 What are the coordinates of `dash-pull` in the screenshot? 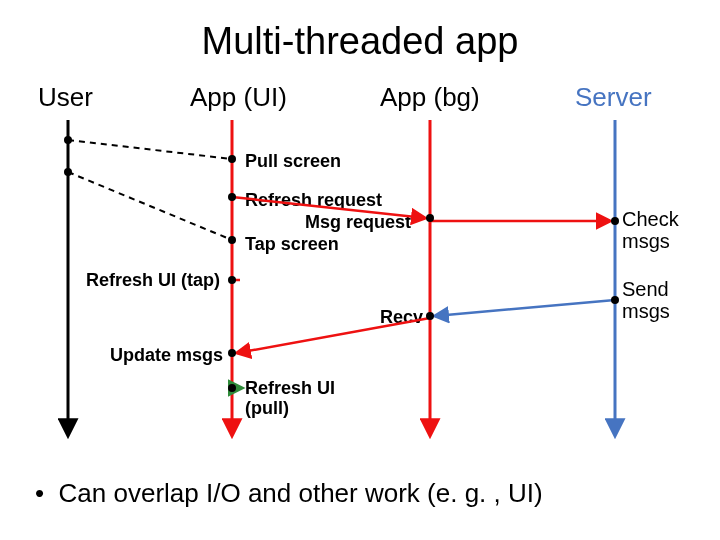 It's located at (150, 150).